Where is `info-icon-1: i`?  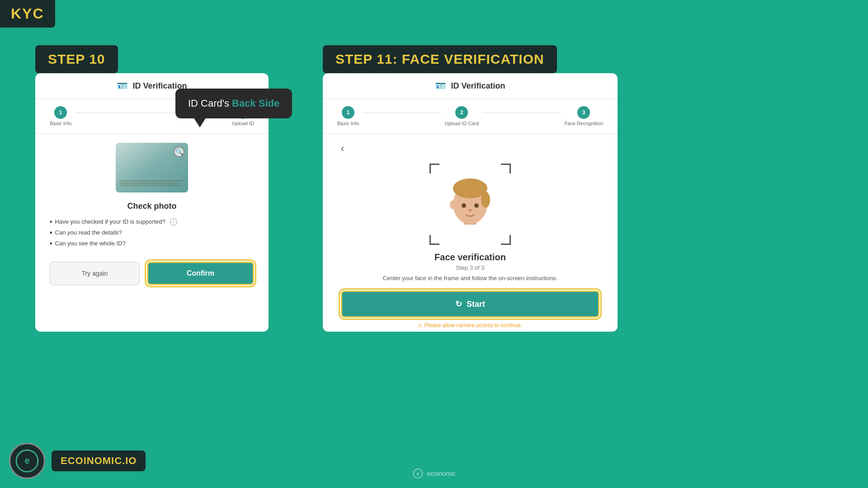
info-icon-1: i is located at coordinates (174, 222).